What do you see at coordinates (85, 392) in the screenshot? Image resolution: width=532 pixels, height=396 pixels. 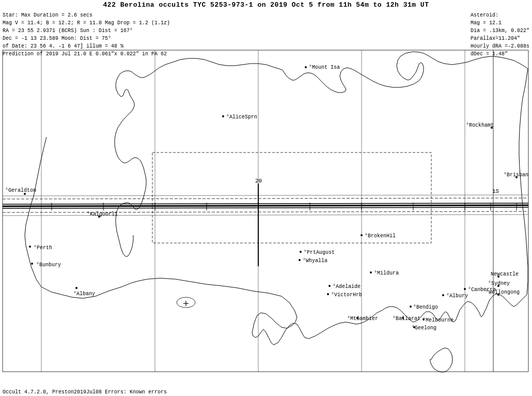 I see `footer: Occult 4.7.2.0, Preston2019Jul08 Errors:…` at bounding box center [85, 392].